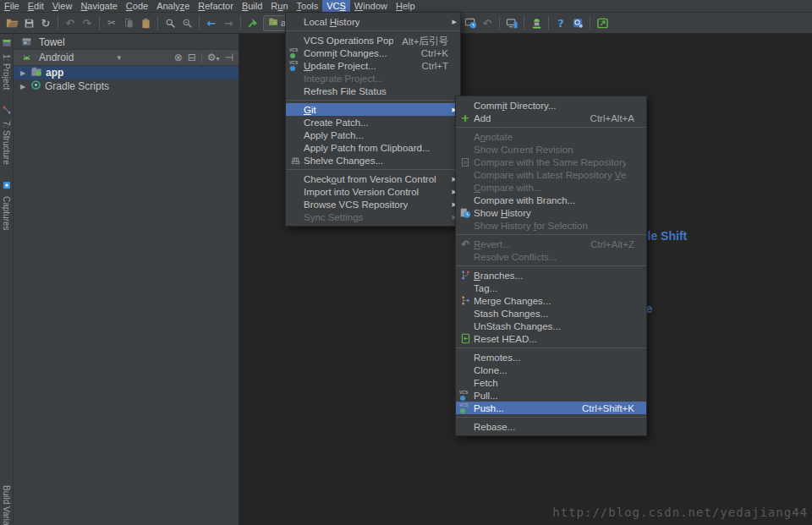  I want to click on menubar-item-analyze: Analyze, so click(173, 6).